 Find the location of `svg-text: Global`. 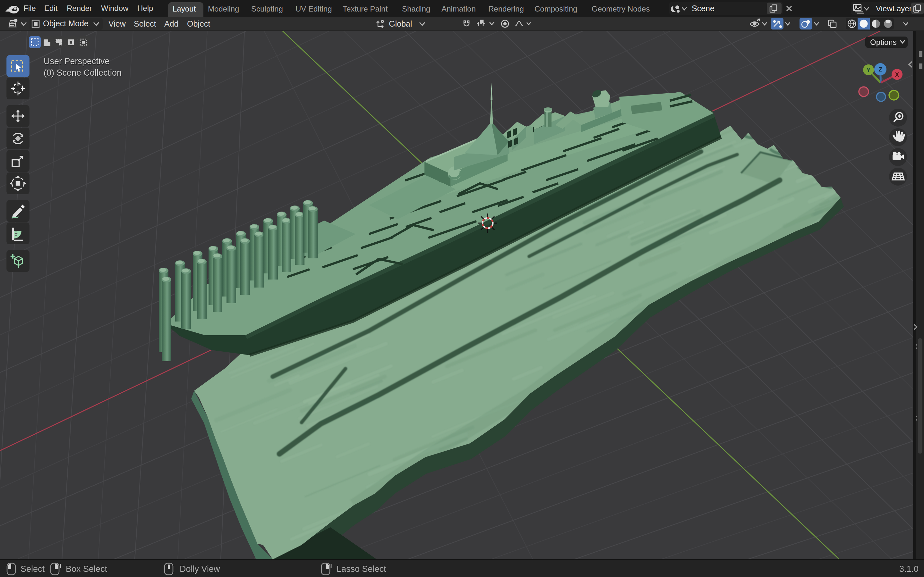

svg-text: Global is located at coordinates (400, 24).